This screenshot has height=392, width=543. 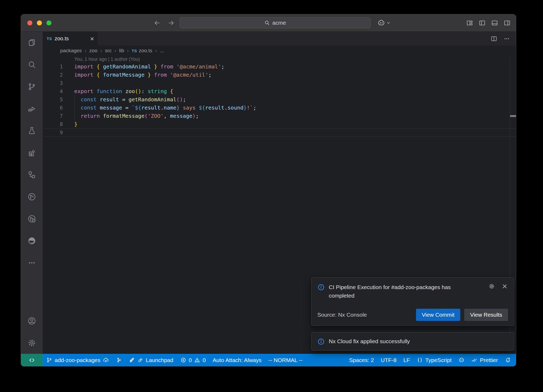 What do you see at coordinates (279, 51) in the screenshot?
I see `breadcrumb: packages›zoo›src›lib›TSzoo.ts›...` at bounding box center [279, 51].